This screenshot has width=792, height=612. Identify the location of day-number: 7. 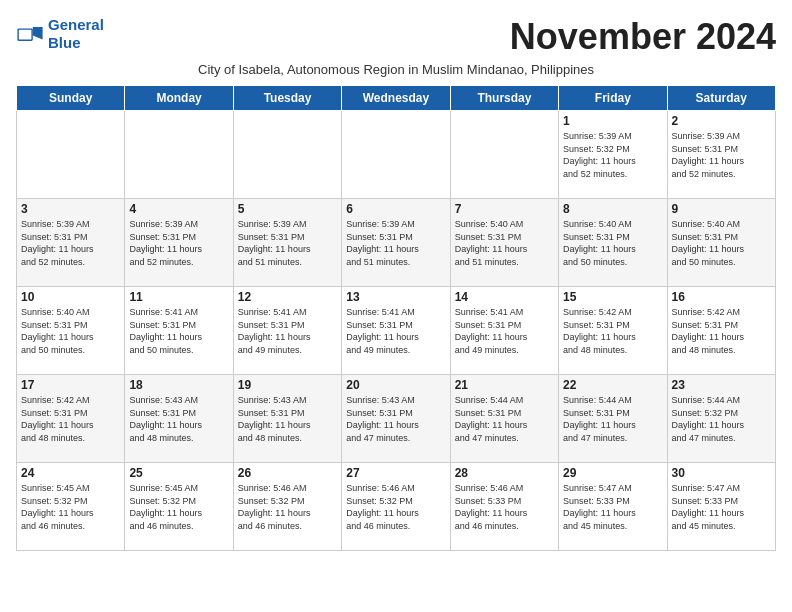
(504, 209).